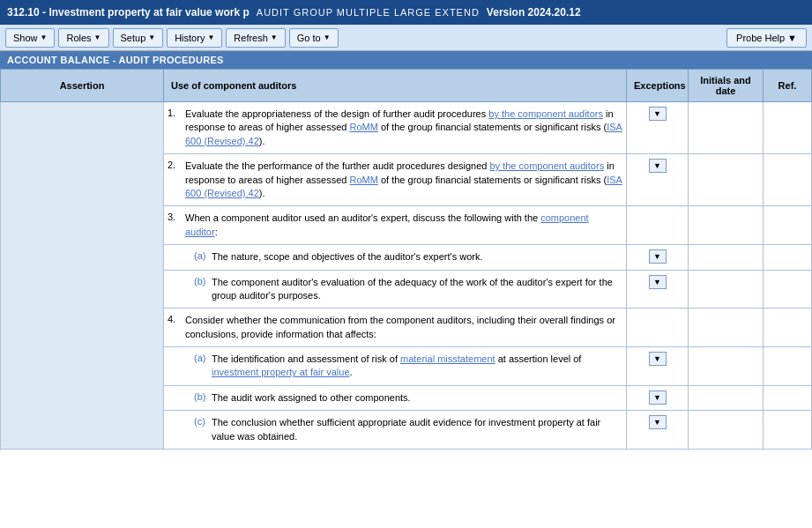 This screenshot has width=812, height=528. I want to click on goto-arrow-icon: ▼, so click(327, 37).